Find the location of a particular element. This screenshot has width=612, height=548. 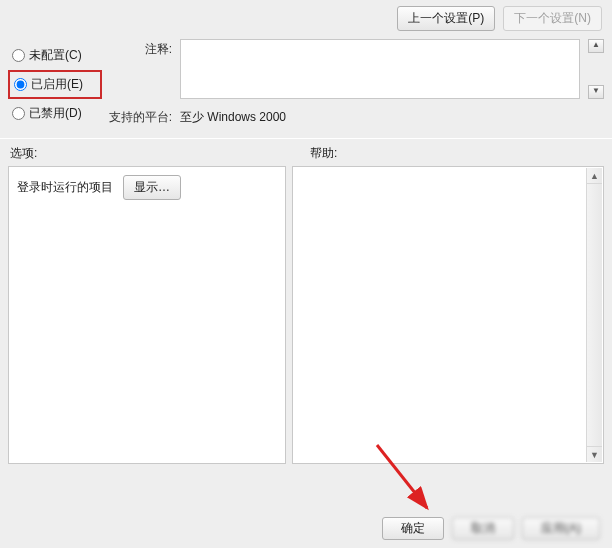

apply-button: 应用(A) is located at coordinates (561, 528).